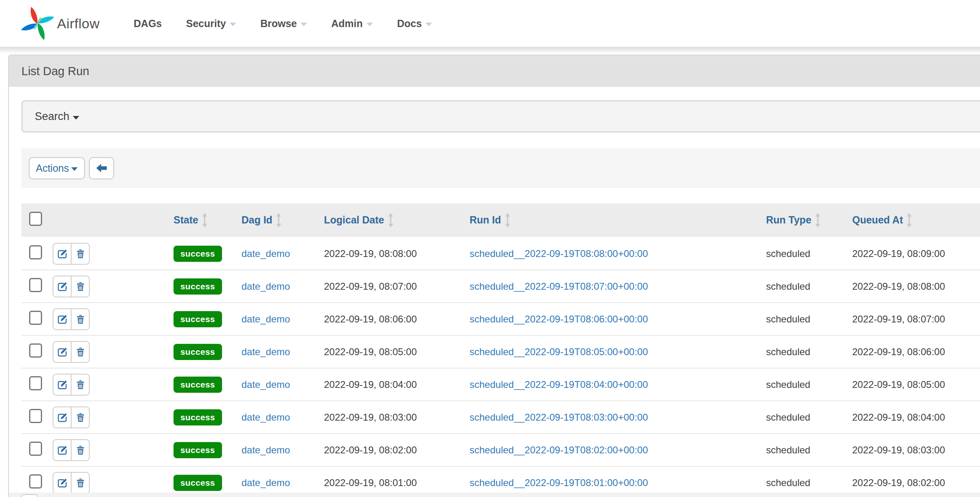 The width and height of the screenshot is (980, 497). Describe the element at coordinates (501, 168) in the screenshot. I see `actions-toolbar: Actions` at that location.